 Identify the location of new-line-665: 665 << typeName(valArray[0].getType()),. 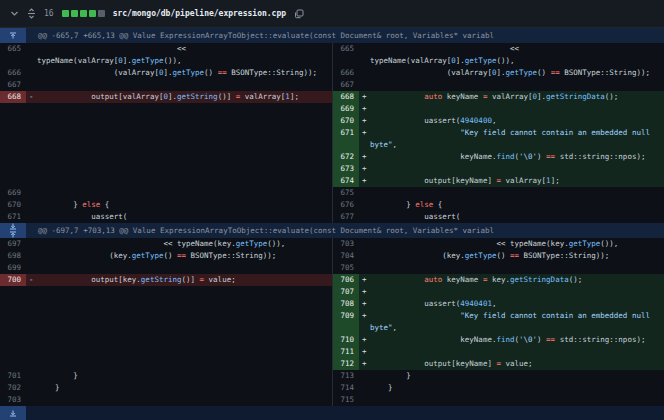
(498, 55).